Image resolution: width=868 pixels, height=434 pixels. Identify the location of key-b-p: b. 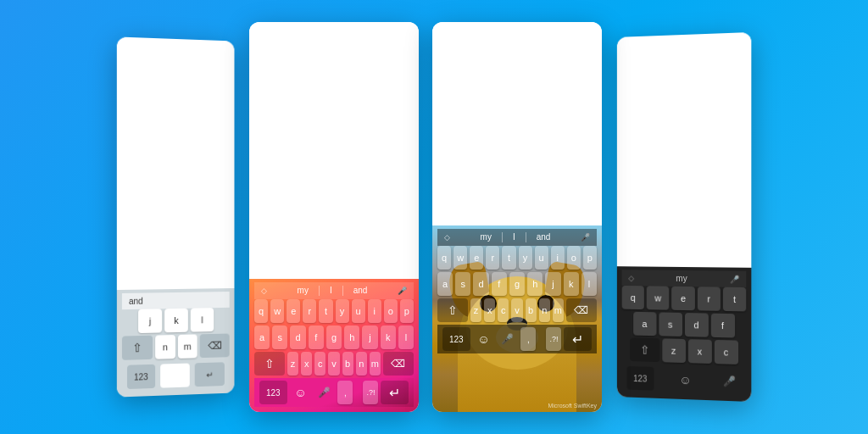
(531, 310).